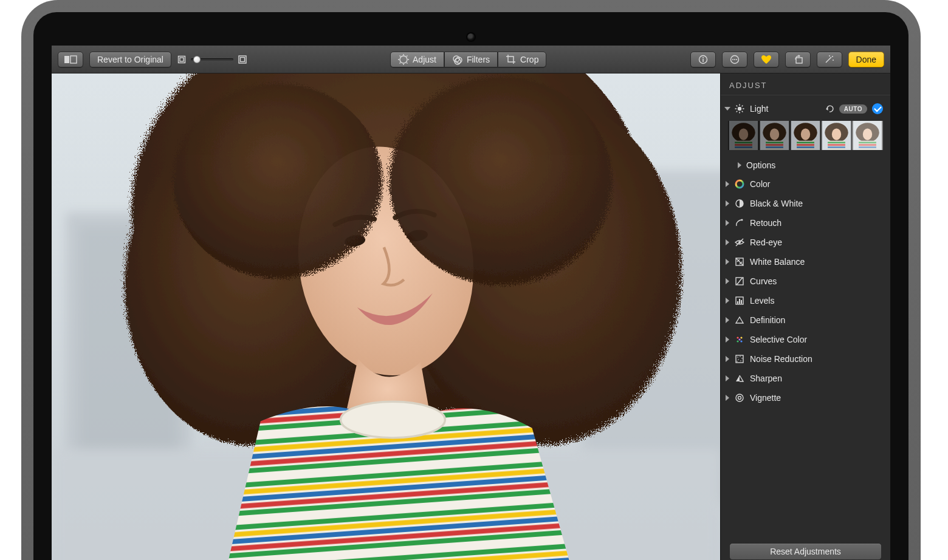 This screenshot has height=560, width=948. I want to click on bw-icon, so click(740, 203).